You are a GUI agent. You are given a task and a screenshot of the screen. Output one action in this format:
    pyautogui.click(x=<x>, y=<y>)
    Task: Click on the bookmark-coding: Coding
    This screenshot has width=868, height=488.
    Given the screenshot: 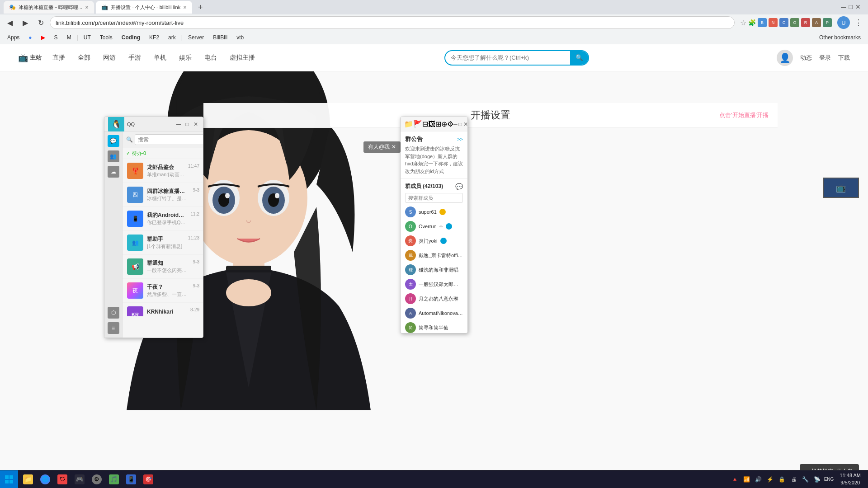 What is the action you would take?
    pyautogui.click(x=131, y=38)
    